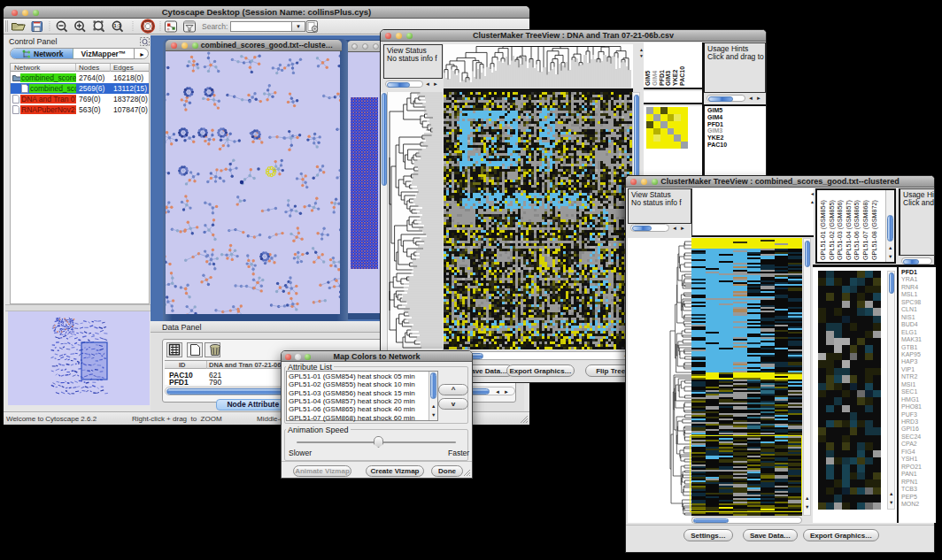 The image size is (942, 560). Describe the element at coordinates (875, 230) in the screenshot. I see `svg-text: GPL51-08 (GSM872)` at that location.